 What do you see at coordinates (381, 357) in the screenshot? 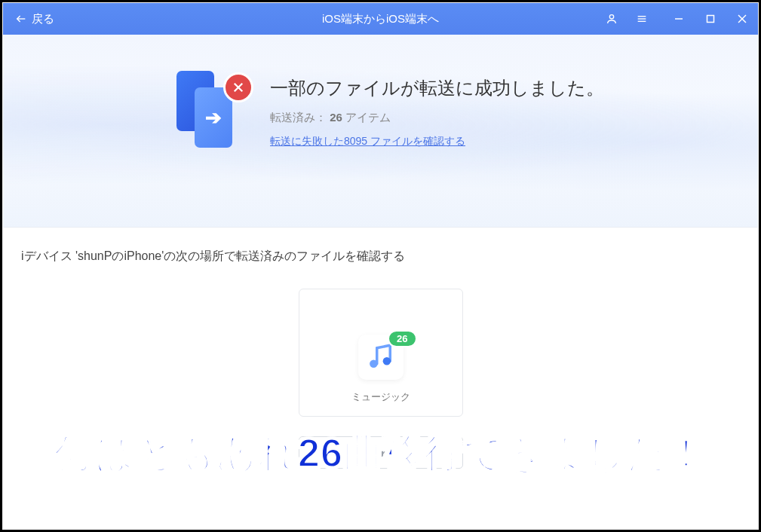
I see `music-icon-wrap: 26` at bounding box center [381, 357].